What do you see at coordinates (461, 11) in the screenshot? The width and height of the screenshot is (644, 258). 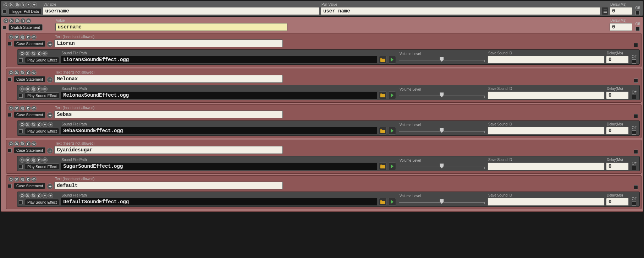 I see `pull-value-input: user_name` at bounding box center [461, 11].